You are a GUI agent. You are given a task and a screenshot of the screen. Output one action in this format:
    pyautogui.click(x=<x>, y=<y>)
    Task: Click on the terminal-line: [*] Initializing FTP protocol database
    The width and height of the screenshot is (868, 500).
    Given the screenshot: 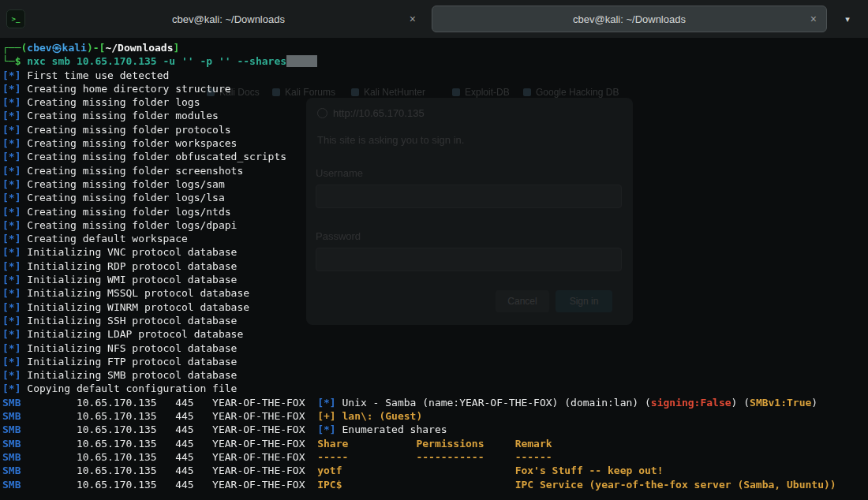 What is the action you would take?
    pyautogui.click(x=436, y=361)
    